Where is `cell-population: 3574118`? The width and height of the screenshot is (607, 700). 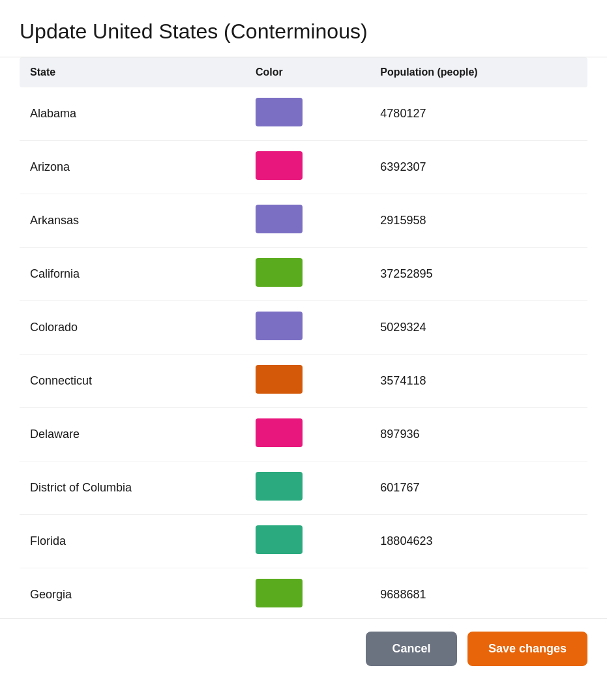 cell-population: 3574118 is located at coordinates (479, 381).